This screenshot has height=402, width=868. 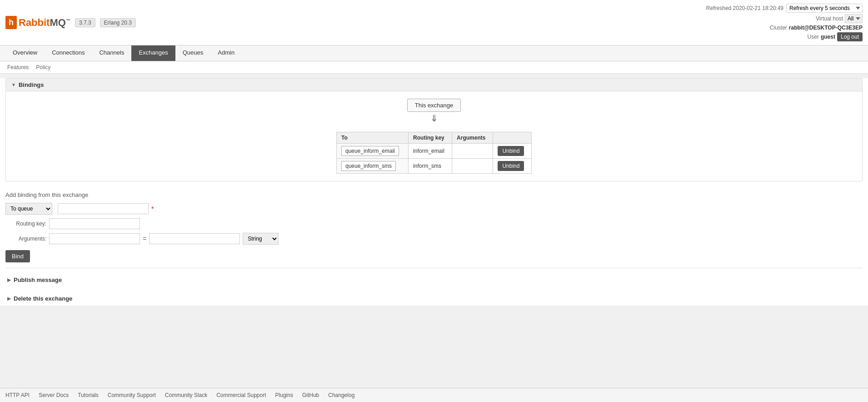 I want to click on logout-button: Log out, so click(x=850, y=37).